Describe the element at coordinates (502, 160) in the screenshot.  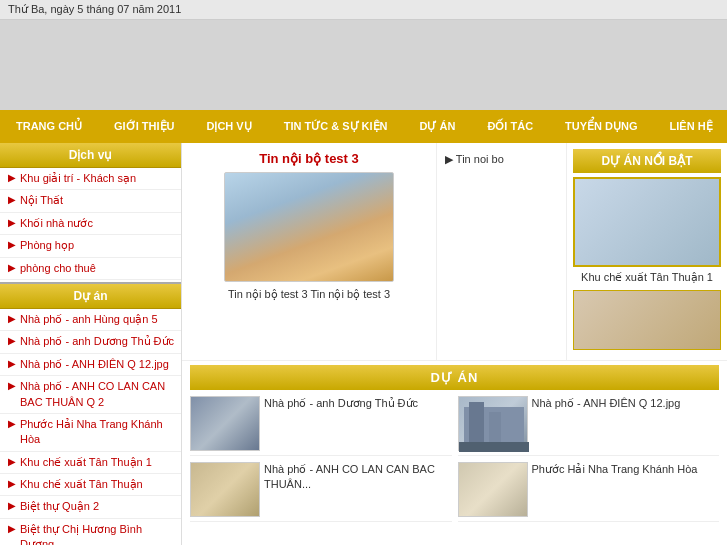
I see `internal-news-item-0: ▶ Tin noi bo` at that location.